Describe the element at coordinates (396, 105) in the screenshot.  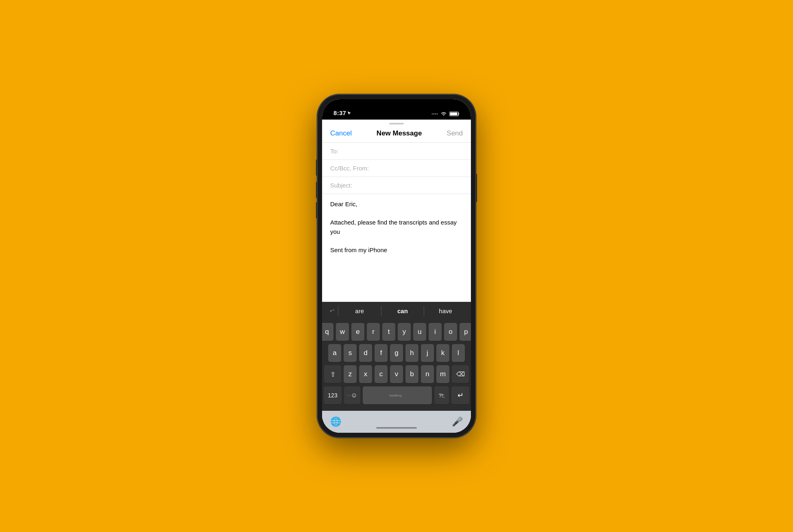
I see `notch` at that location.